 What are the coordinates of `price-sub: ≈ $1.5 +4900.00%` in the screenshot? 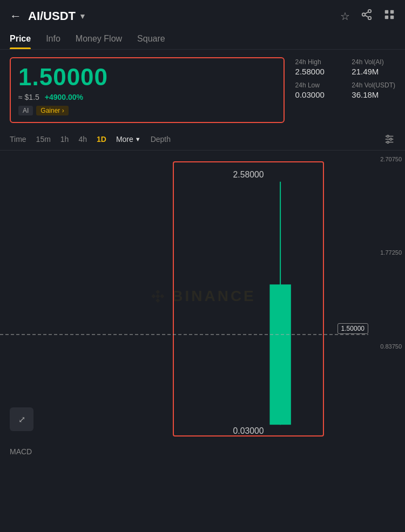 It's located at (147, 97).